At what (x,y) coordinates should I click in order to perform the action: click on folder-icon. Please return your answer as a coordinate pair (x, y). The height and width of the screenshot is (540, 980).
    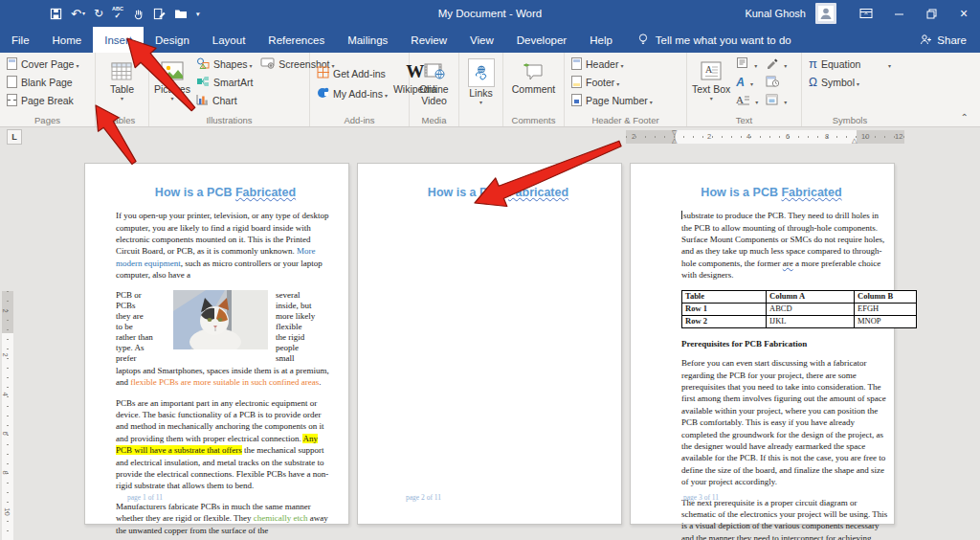
    Looking at the image, I should click on (181, 13).